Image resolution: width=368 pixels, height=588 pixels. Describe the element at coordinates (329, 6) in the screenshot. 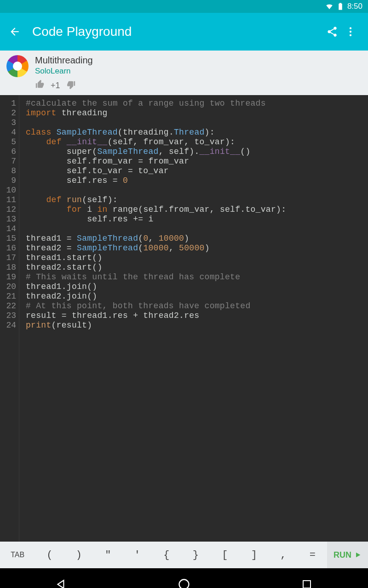

I see `wifi-icon` at that location.